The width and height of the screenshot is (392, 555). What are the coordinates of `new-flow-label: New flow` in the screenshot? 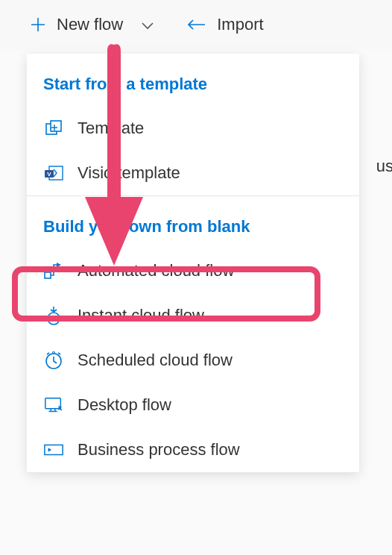 It's located at (89, 25).